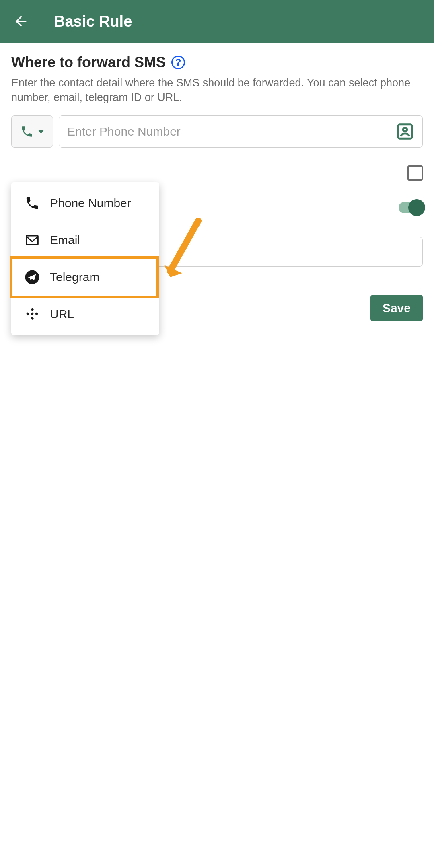 The height and width of the screenshot is (868, 434). Describe the element at coordinates (85, 259) in the screenshot. I see `contact-type-dropdown: Phone Number Email Telegram URL` at that location.